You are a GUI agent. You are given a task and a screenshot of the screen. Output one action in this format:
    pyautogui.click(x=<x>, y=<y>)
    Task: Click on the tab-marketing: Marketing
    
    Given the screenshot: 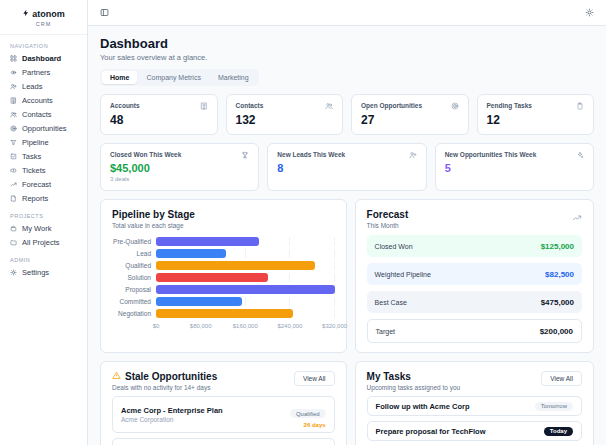 What is the action you would take?
    pyautogui.click(x=234, y=78)
    